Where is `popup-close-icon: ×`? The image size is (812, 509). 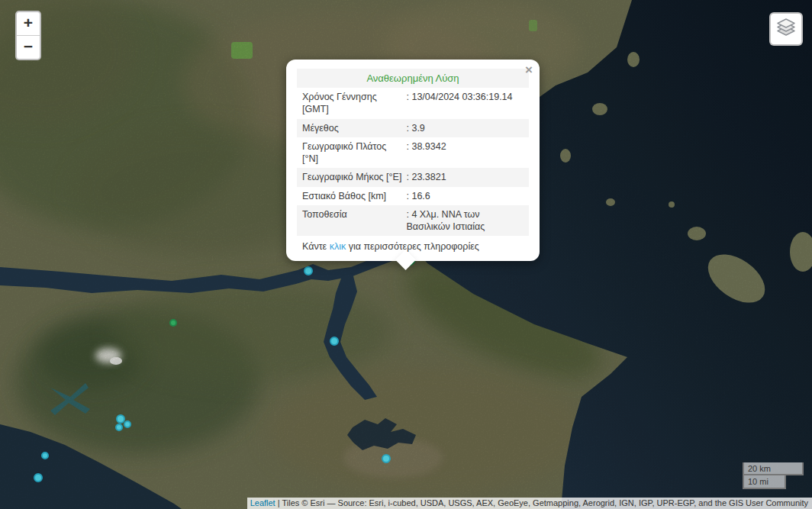 popup-close-icon: × is located at coordinates (529, 70).